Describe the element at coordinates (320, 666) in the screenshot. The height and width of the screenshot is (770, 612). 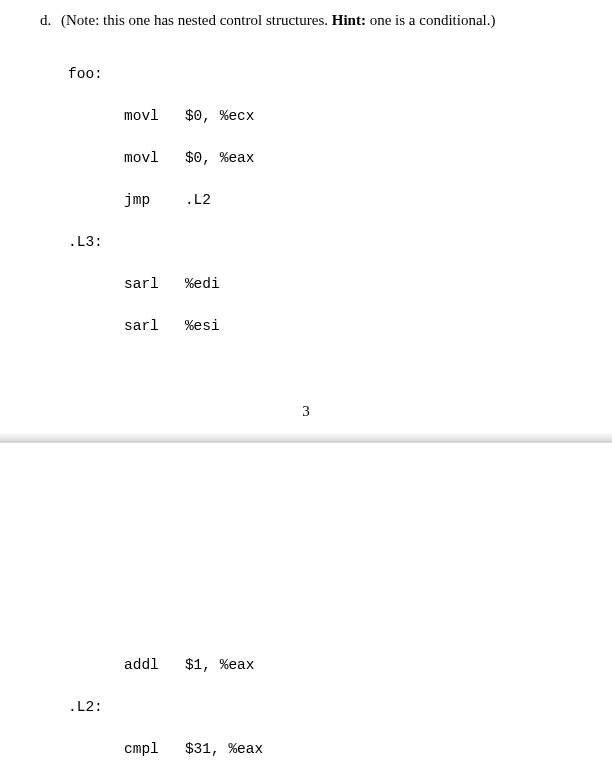
I see `instr-addl-eax: addl $1, %eax` at that location.